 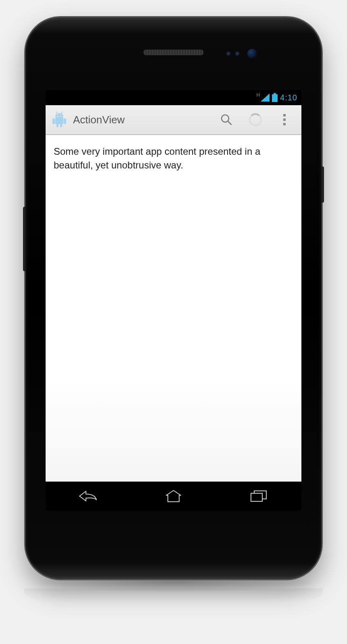 I want to click on android-icon, so click(x=59, y=120).